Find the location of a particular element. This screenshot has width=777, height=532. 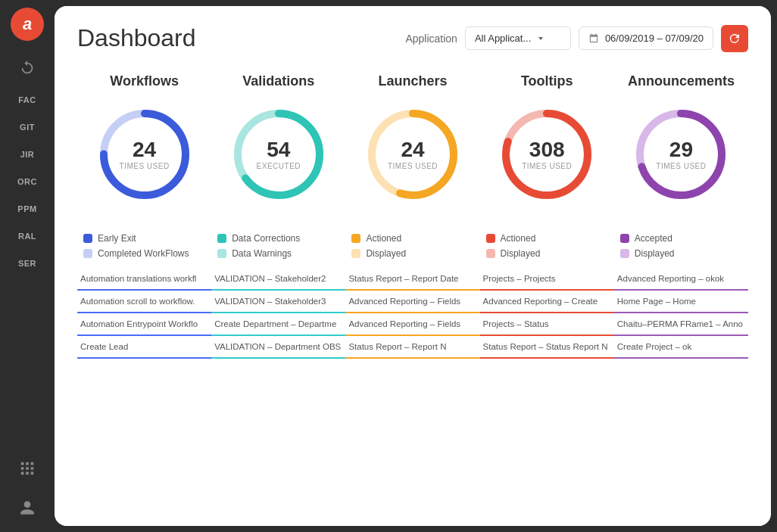

metric-number-2: 24 is located at coordinates (413, 150).